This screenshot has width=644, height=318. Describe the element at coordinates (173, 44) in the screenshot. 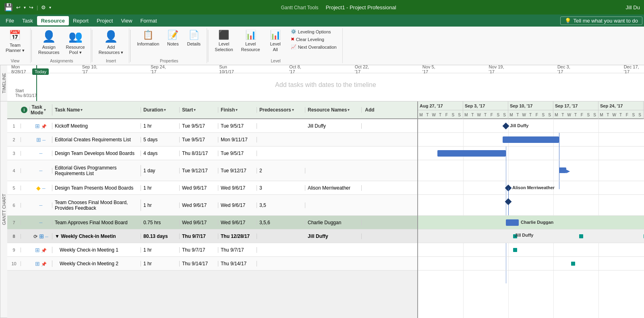

I see `notes-label: Notes` at that location.